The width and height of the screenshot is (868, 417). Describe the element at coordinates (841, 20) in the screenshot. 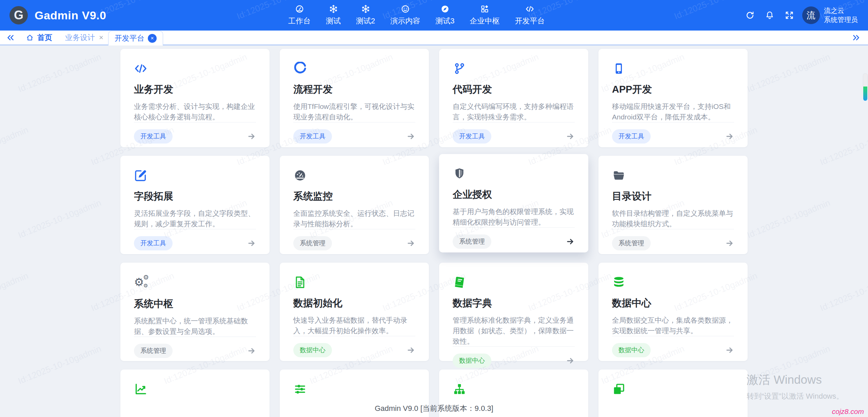

I see `user-role: 系统管理员` at that location.